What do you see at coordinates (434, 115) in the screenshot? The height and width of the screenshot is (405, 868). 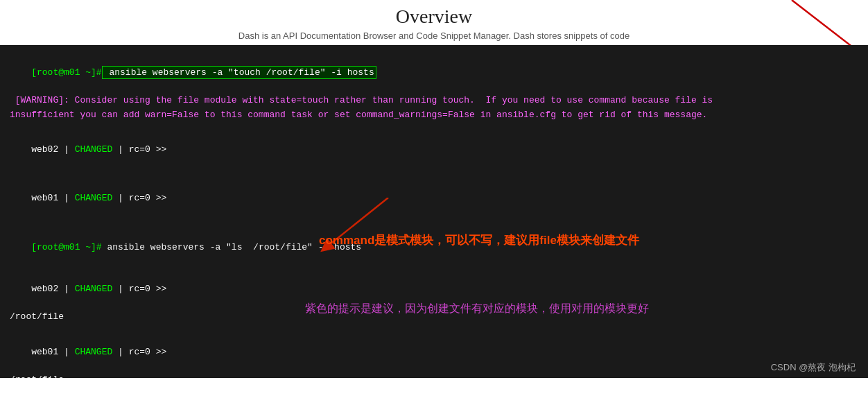 I see `warning-line-2: insufficient you can add warn=False to t…` at bounding box center [434, 115].